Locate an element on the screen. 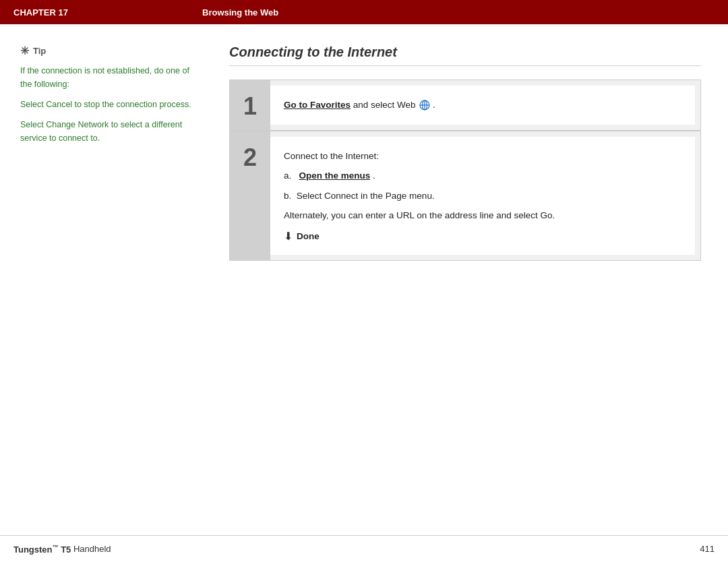 The height and width of the screenshot is (562, 728). step-2-alternately: Alternately, you can enter a URL on the … is located at coordinates (483, 216).